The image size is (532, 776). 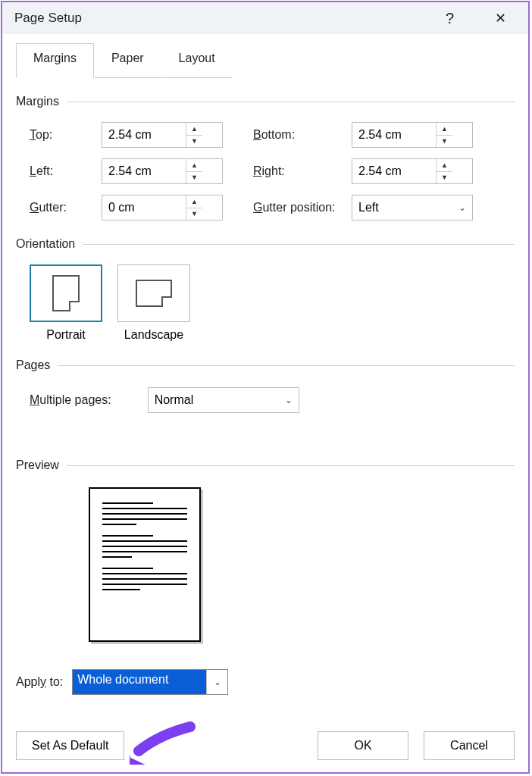 What do you see at coordinates (65, 135) in the screenshot?
I see `label-top: Top:` at bounding box center [65, 135].